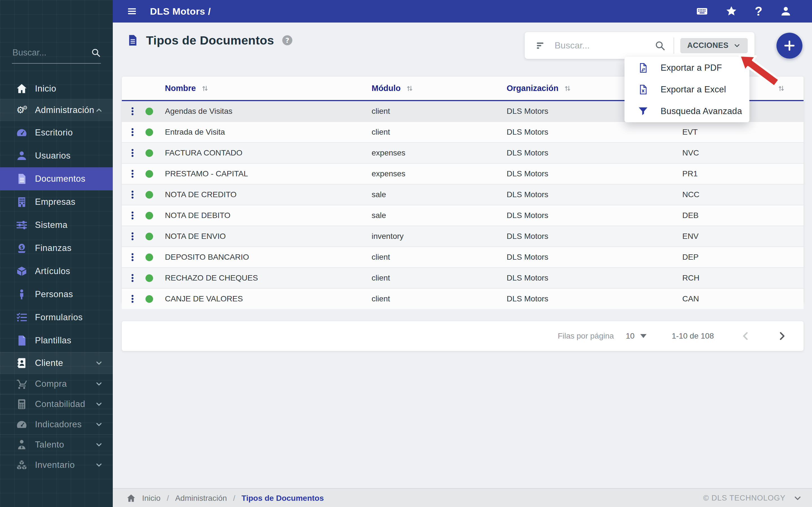 The width and height of the screenshot is (812, 507). What do you see at coordinates (21, 445) in the screenshot?
I see `person-tie-icon` at bounding box center [21, 445].